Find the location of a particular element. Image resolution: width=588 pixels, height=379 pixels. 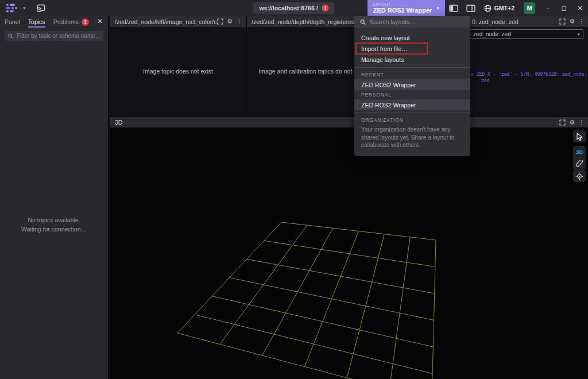

image-panel-body: Image topic does not exist is located at coordinates (178, 71).